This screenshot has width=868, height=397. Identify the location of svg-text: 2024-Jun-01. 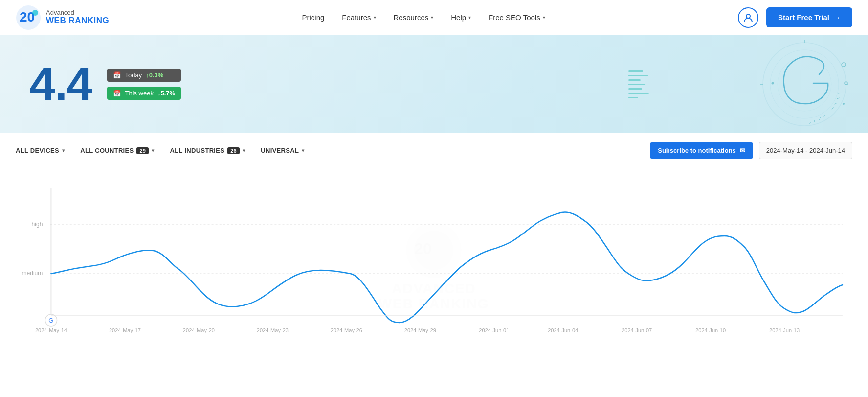
(494, 330).